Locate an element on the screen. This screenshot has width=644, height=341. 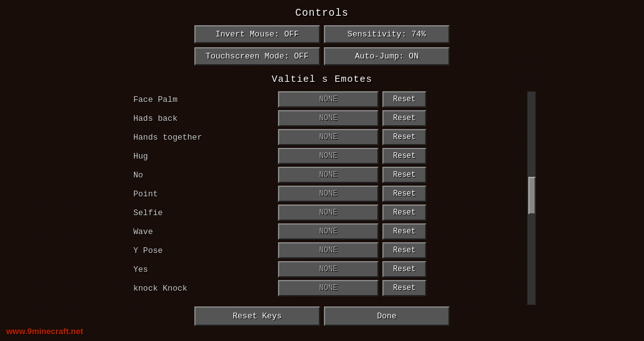
emote-row: knock KnockNONEReset is located at coordinates (322, 288).